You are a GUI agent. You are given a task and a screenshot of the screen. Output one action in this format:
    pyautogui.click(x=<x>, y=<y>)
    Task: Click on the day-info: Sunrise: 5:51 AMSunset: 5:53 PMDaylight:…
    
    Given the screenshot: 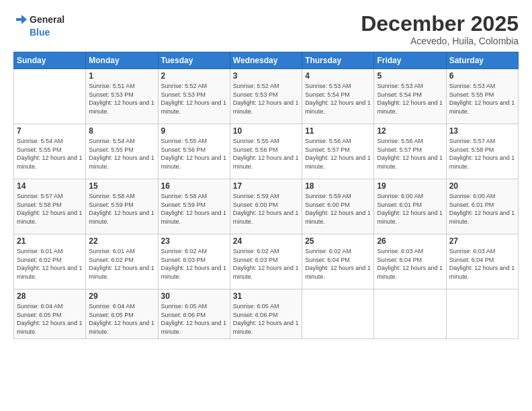 What is the action you would take?
    pyautogui.click(x=122, y=99)
    